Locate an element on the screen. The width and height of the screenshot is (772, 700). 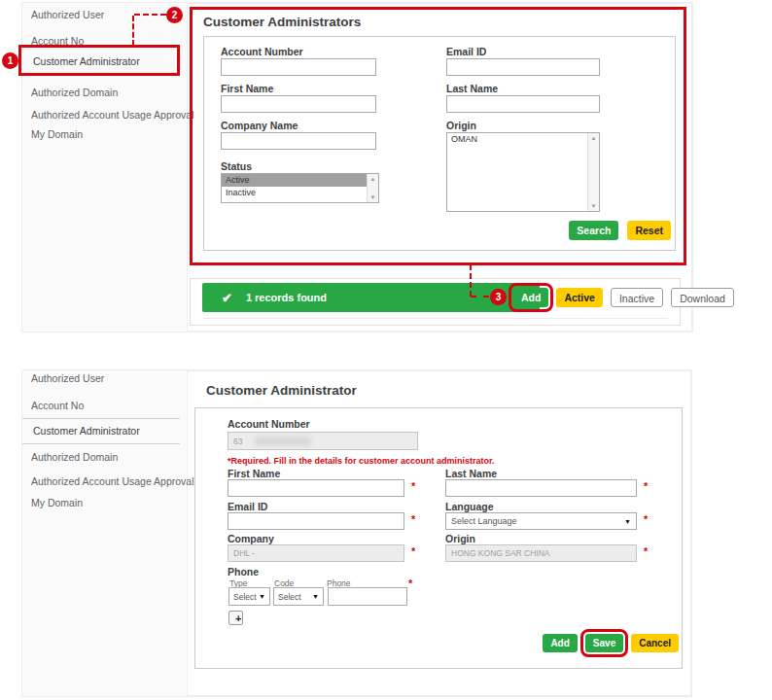
results-actions-row: Add Active Inactive Download is located at coordinates (597, 298).